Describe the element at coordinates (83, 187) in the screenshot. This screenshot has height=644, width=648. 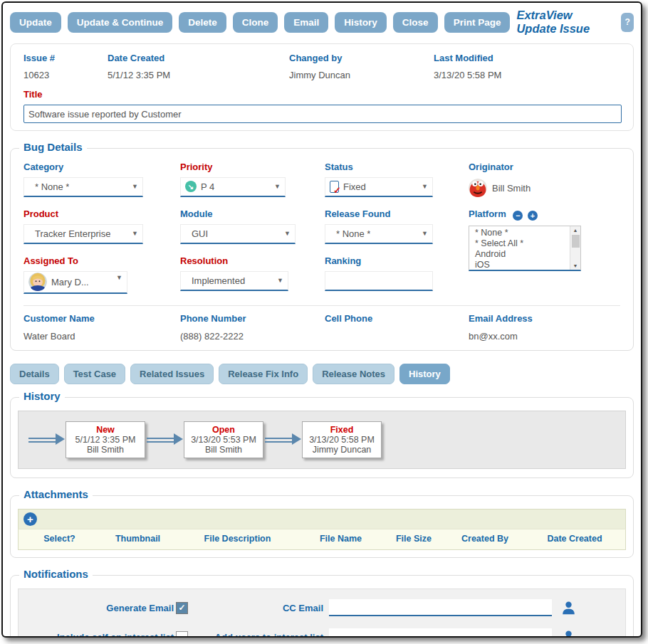
I see `category-select: * None * ▼` at that location.